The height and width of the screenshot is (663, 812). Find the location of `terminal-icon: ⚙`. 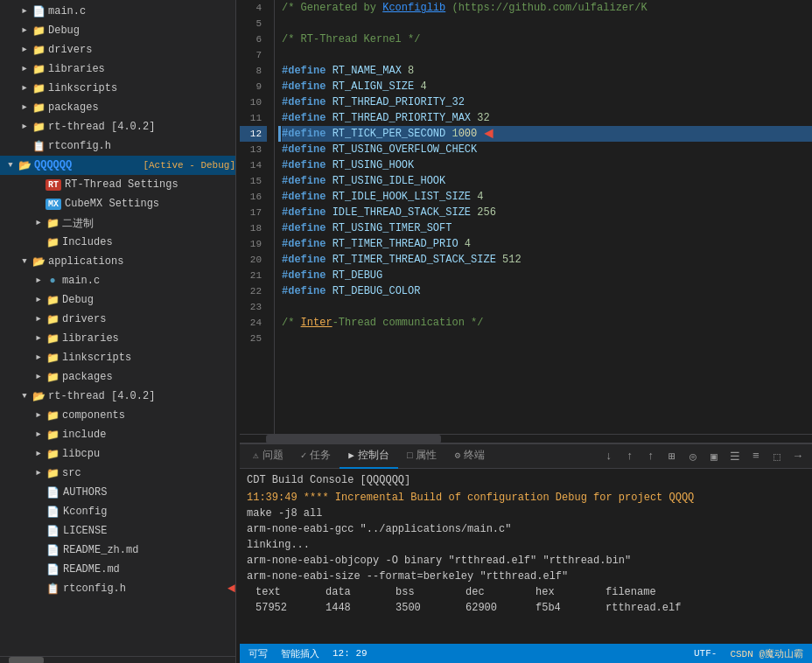

terminal-icon: ⚙ is located at coordinates (457, 455).